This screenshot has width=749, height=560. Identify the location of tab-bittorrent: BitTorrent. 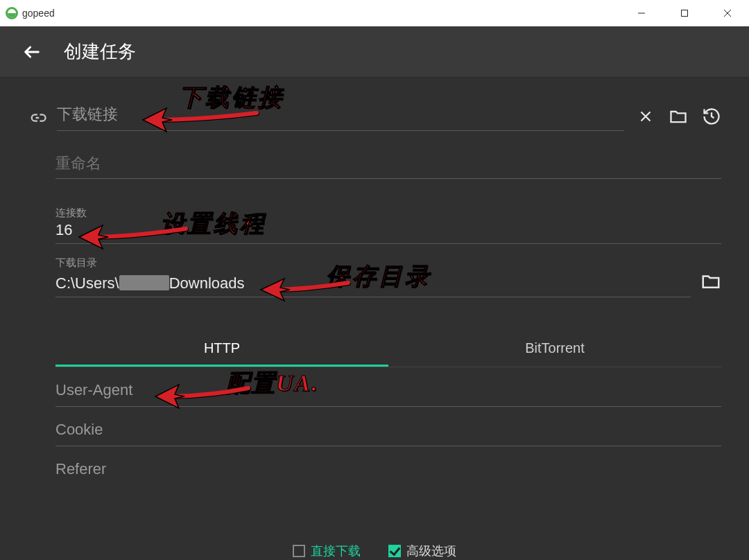
(555, 349).